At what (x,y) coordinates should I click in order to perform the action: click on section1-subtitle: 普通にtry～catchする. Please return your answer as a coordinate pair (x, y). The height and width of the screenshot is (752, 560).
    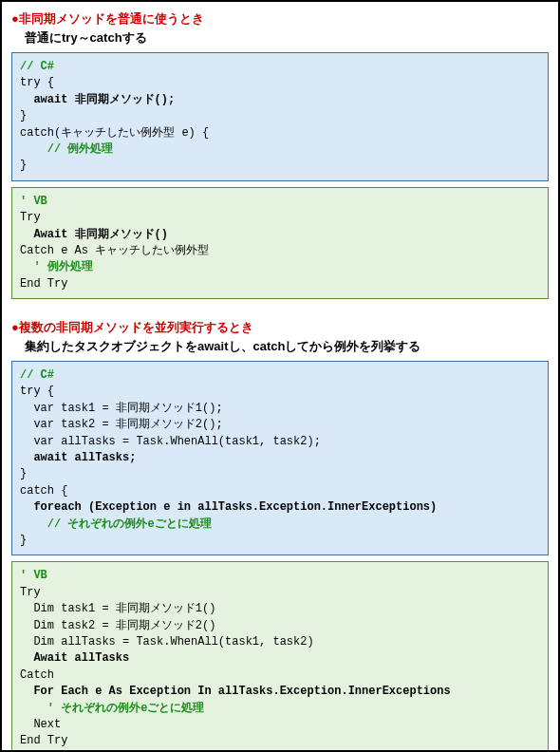
    Looking at the image, I should click on (287, 38).